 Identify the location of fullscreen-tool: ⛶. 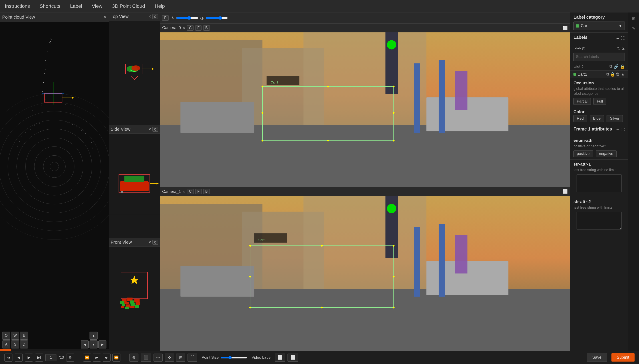
(193, 358).